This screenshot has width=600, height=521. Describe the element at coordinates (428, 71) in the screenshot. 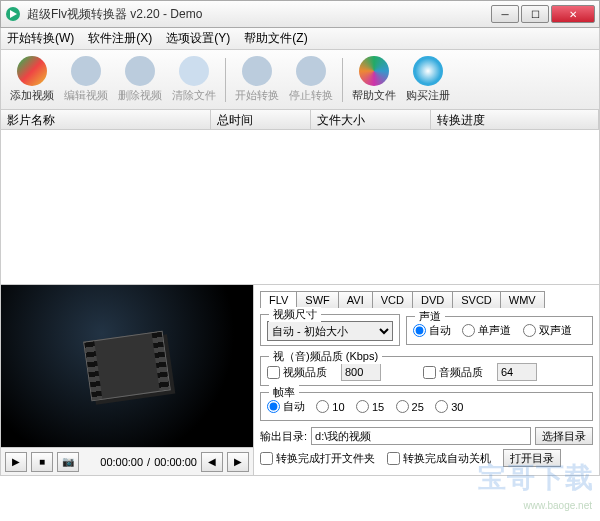

I see `buy-icon` at that location.